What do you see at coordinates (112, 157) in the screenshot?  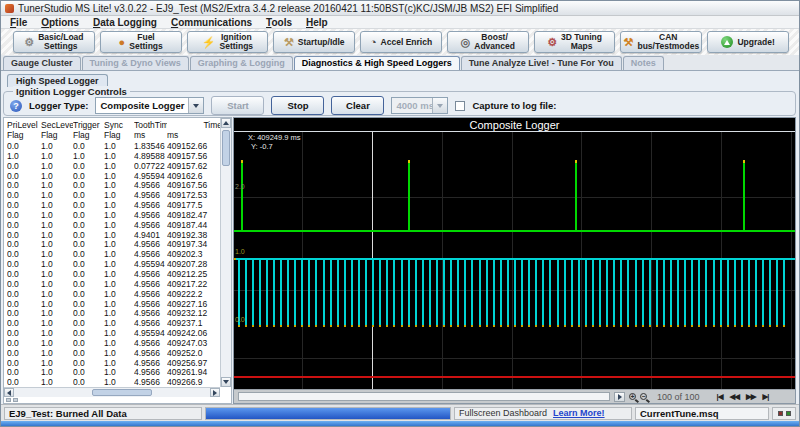 I see `table-row: 1.01.01.01.04.89588409157.56` at bounding box center [112, 157].